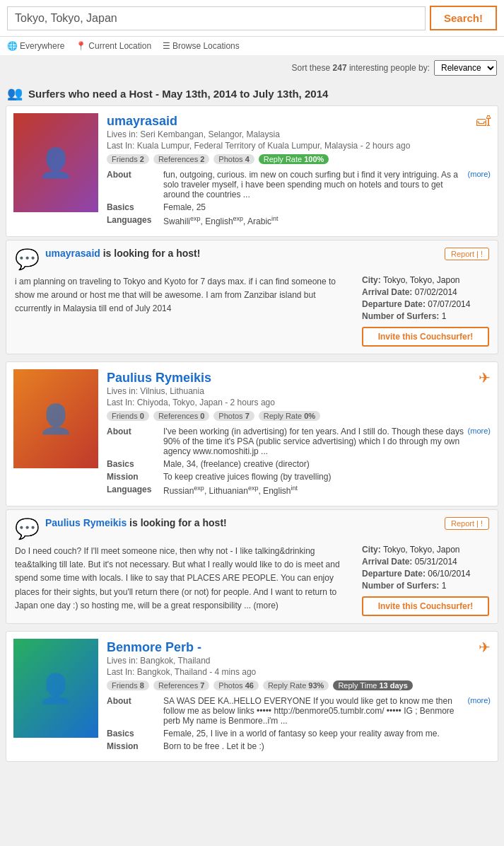 Image resolution: width=504 pixels, height=846 pixels. Describe the element at coordinates (298, 198) in the screenshot. I see `profile-details: About fun, outgoing, curious. im new on …` at that location.